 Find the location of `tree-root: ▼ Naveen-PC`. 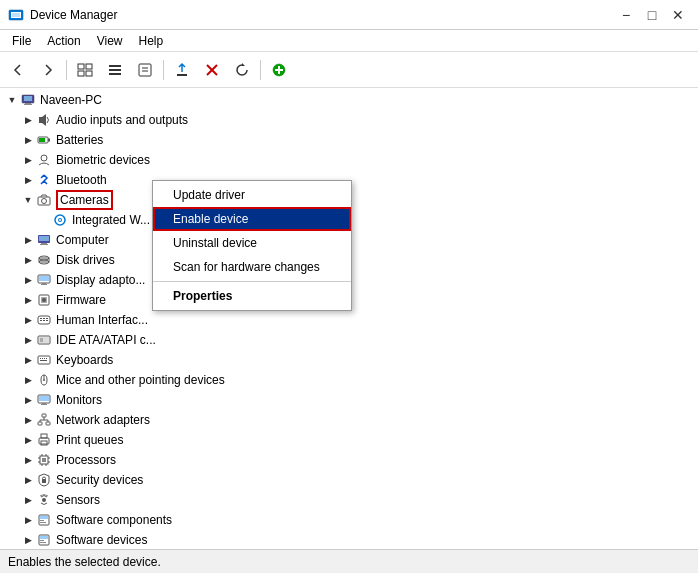

tree-root: ▼ Naveen-PC is located at coordinates (349, 100).